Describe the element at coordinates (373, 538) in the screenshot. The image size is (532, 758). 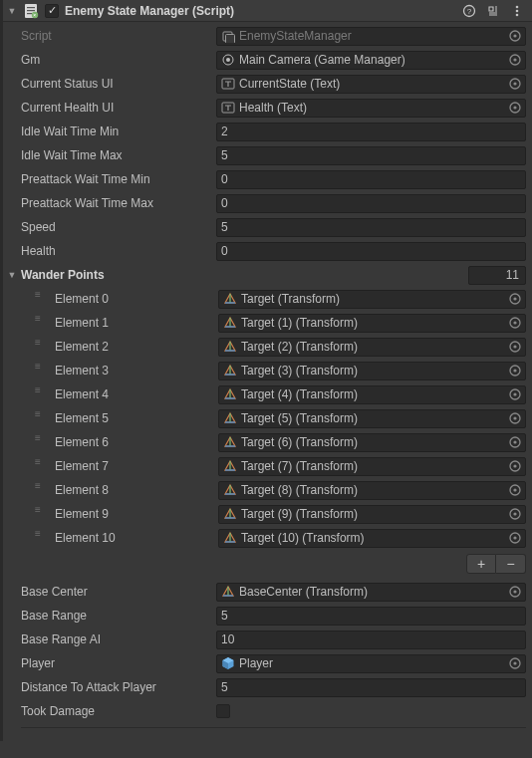
I see `field-element: Target (10) (Transform)` at that location.